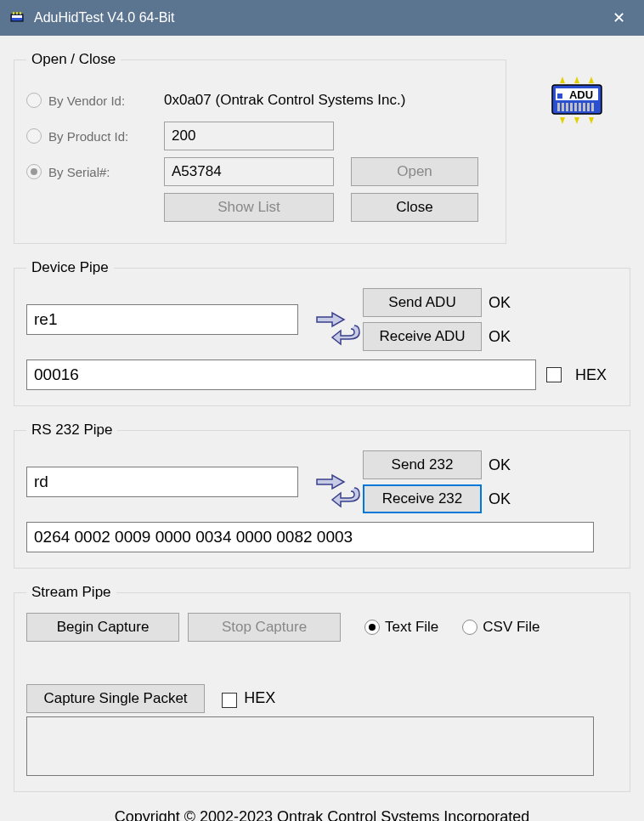 This screenshot has width=644, height=821. I want to click on packet-output, so click(310, 746).